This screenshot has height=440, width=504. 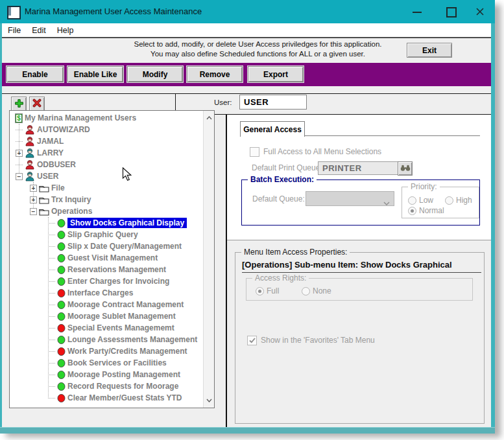 I want to click on tree-item: Moorage Sublet Management, so click(x=106, y=316).